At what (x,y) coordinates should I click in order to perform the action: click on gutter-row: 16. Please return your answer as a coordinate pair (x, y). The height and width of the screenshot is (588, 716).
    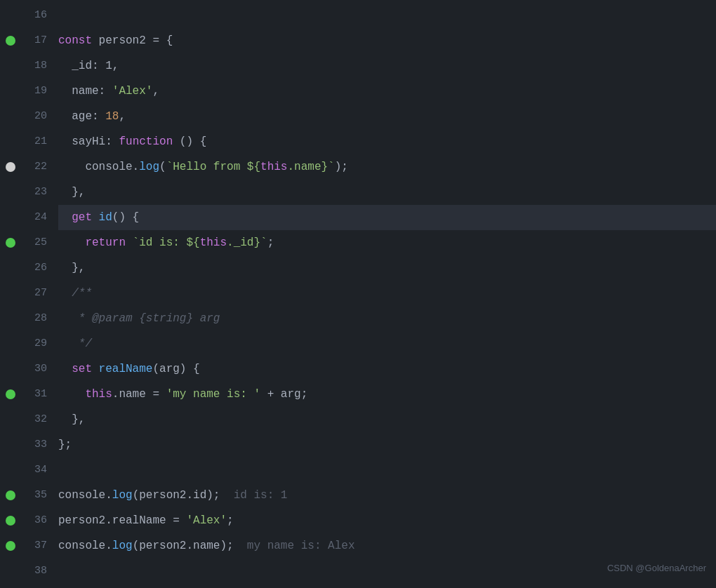
    Looking at the image, I should click on (27, 15).